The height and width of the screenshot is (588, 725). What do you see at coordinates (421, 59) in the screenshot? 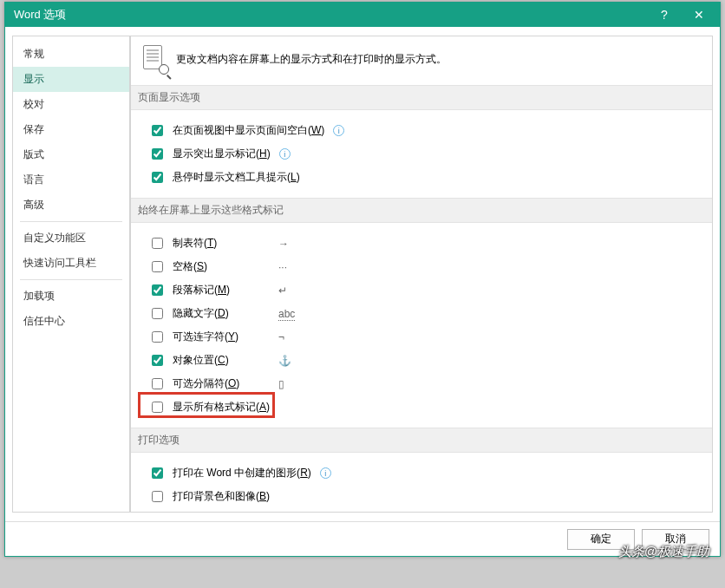
I see `page-header: 更改文档内容在屏幕上的显示方式和在打印时的显示方式。` at bounding box center [421, 59].